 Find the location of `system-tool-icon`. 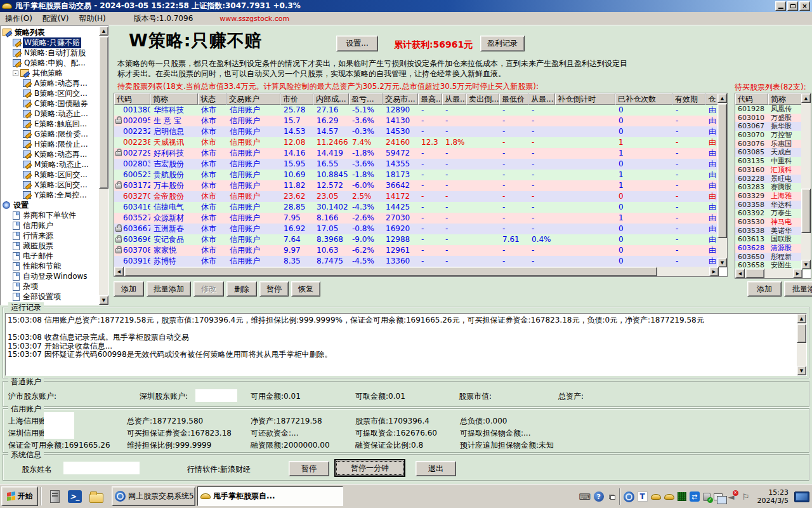

system-tool-icon is located at coordinates (55, 497).